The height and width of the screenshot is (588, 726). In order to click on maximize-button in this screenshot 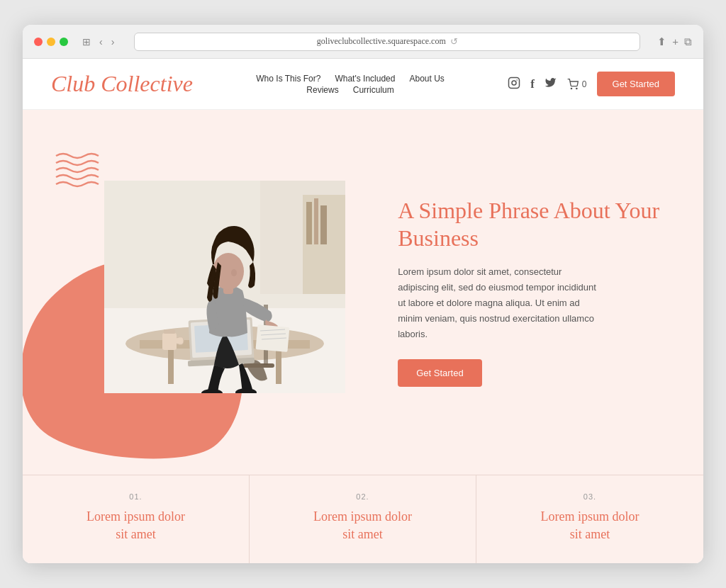, I will do `click(64, 42)`.